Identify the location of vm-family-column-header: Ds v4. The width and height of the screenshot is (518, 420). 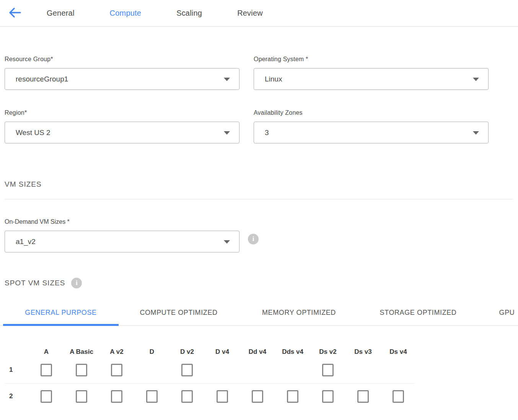
(398, 352).